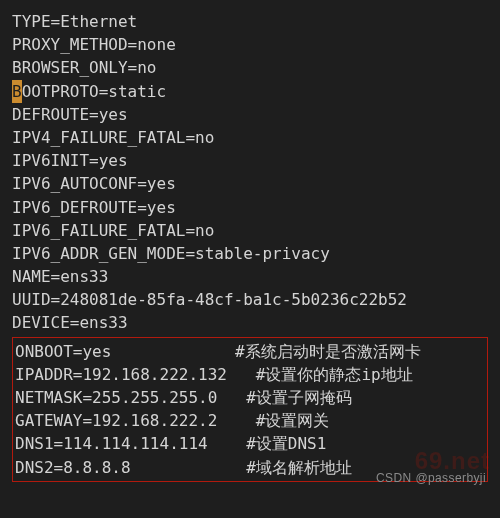 The image size is (500, 518). I want to click on editor-cursor: B, so click(17, 92).